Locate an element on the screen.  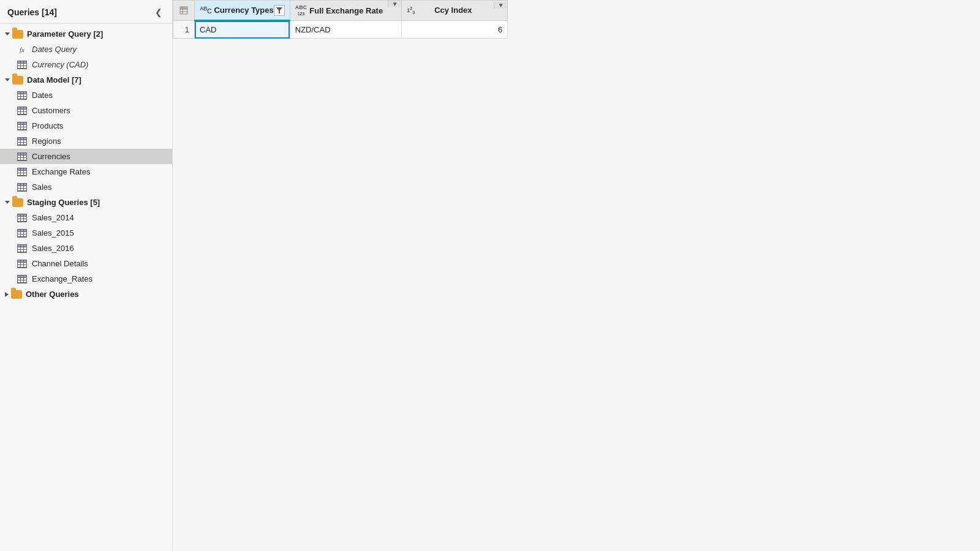
sidebar-item-channel-details: Channel Details is located at coordinates (86, 263).